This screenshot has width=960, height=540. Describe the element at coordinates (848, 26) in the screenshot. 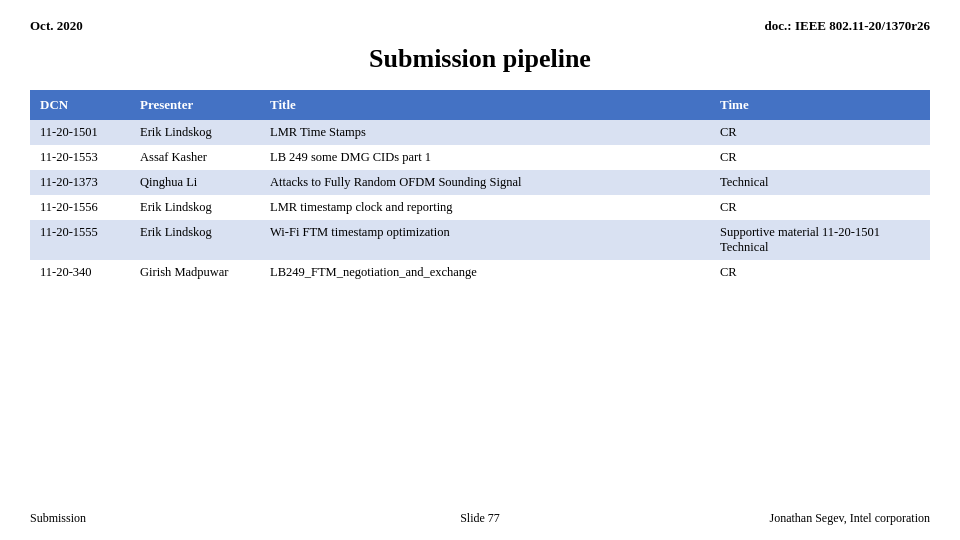

I see `doc-label: doc.: IEEE 802.11-20/1370r26` at that location.